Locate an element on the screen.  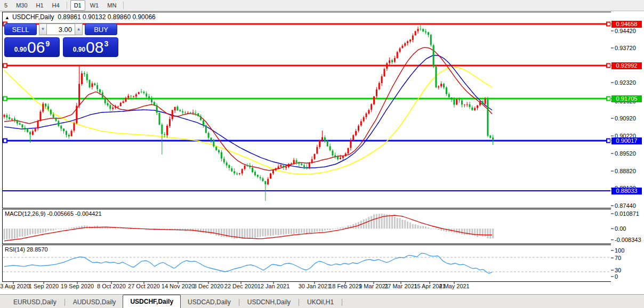
rsi-indicator-label: RSI(14) 28.8570 is located at coordinates (27, 249).